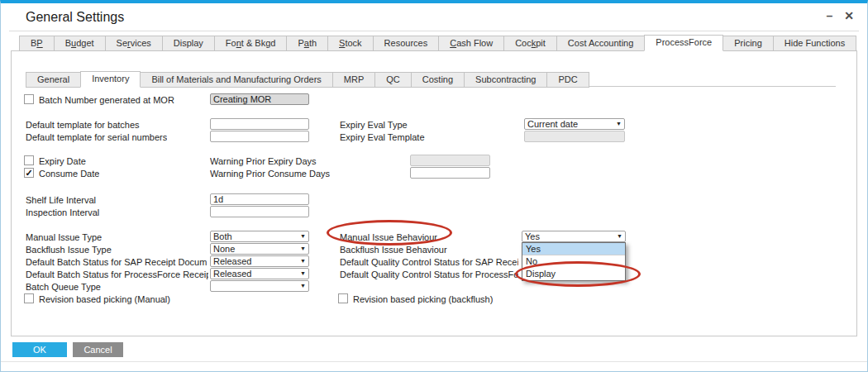 The image size is (868, 372). What do you see at coordinates (829, 16) in the screenshot?
I see `minimize-icon: –` at bounding box center [829, 16].